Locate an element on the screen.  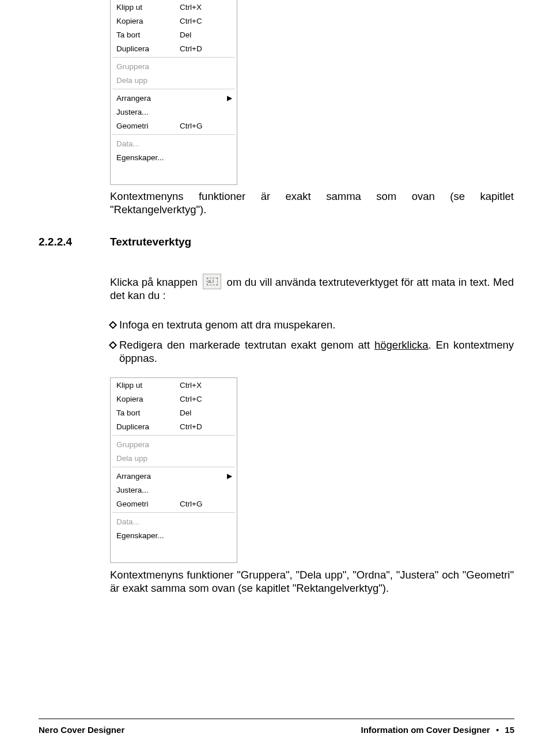
footer-left: Nero Cover Designer is located at coordinates (82, 729).